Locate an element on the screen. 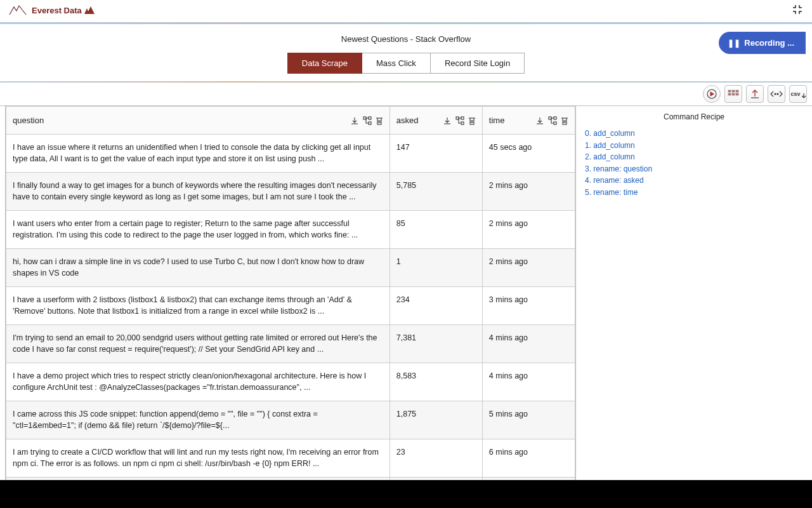 This screenshot has height=508, width=812. table-row: I finally found a way to get images for … is located at coordinates (291, 192).